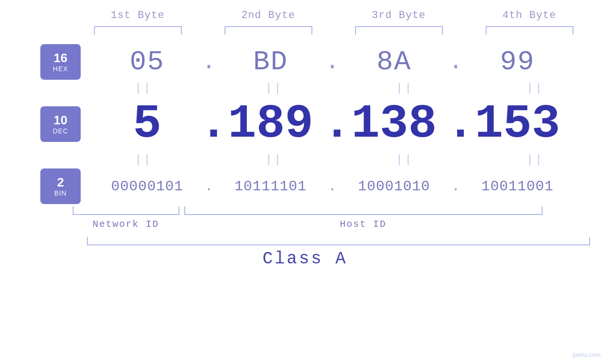 The height and width of the screenshot is (364, 610). What do you see at coordinates (332, 62) in the screenshot?
I see `hex-dot2: .` at bounding box center [332, 62].